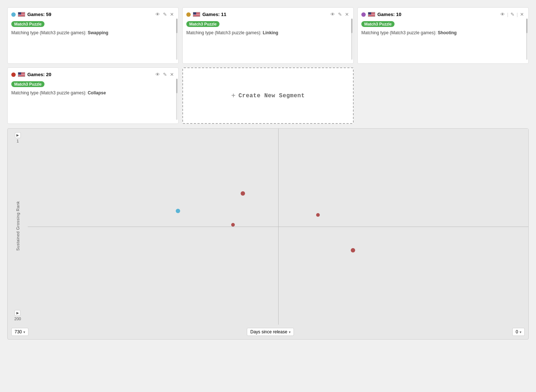 The image size is (536, 392). What do you see at coordinates (353, 250) in the screenshot?
I see `data-point-dp5` at bounding box center [353, 250].